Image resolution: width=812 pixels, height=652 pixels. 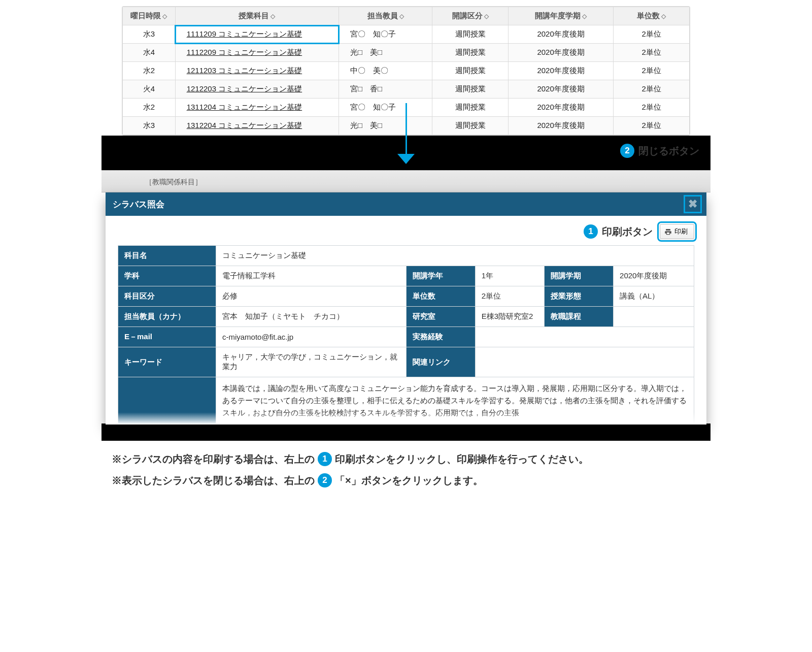 What do you see at coordinates (406, 181) in the screenshot?
I see `background-band: ［教職関係科目］` at bounding box center [406, 181].